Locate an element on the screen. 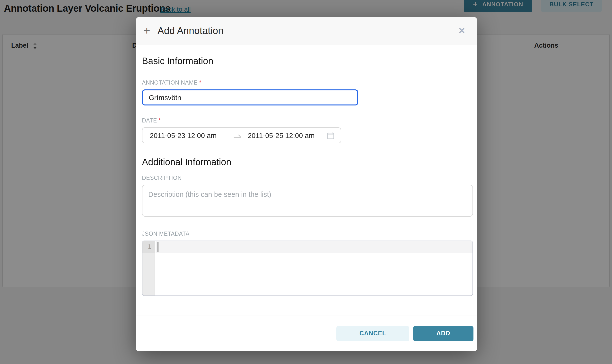 The width and height of the screenshot is (612, 364). date-label: DATE* is located at coordinates (308, 121).